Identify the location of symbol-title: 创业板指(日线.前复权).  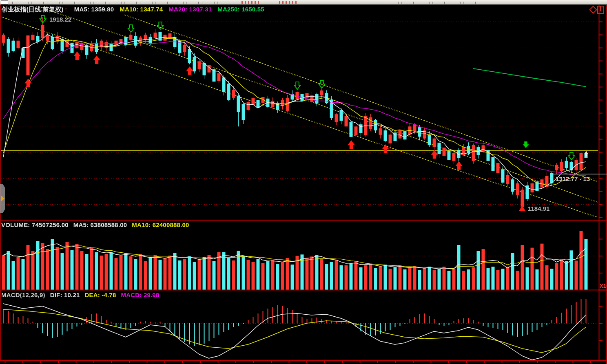
(33, 10).